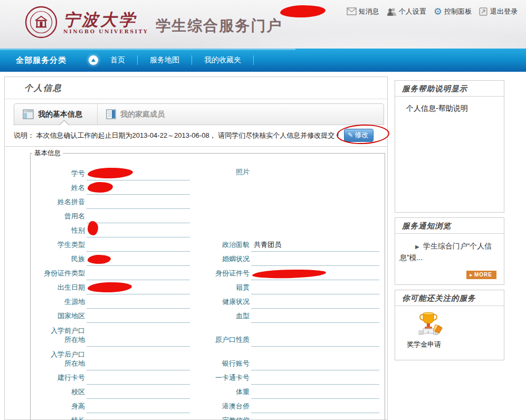 The height and width of the screenshot is (420, 526). What do you see at coordinates (428, 324) in the screenshot?
I see `trophy-icon: 1 2 3` at bounding box center [428, 324].